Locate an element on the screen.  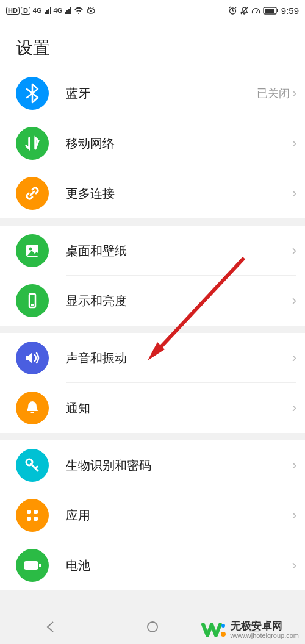
row-display-brightness: 显示和亮度 › is located at coordinates (152, 301).